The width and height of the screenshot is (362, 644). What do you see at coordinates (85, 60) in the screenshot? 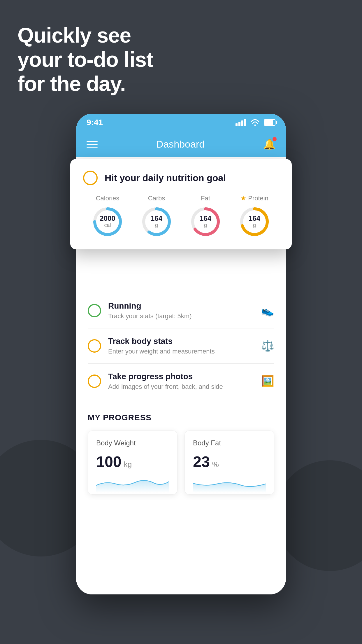
I see `hero-text: Quickly see your to-do list for the day.` at bounding box center [85, 60].